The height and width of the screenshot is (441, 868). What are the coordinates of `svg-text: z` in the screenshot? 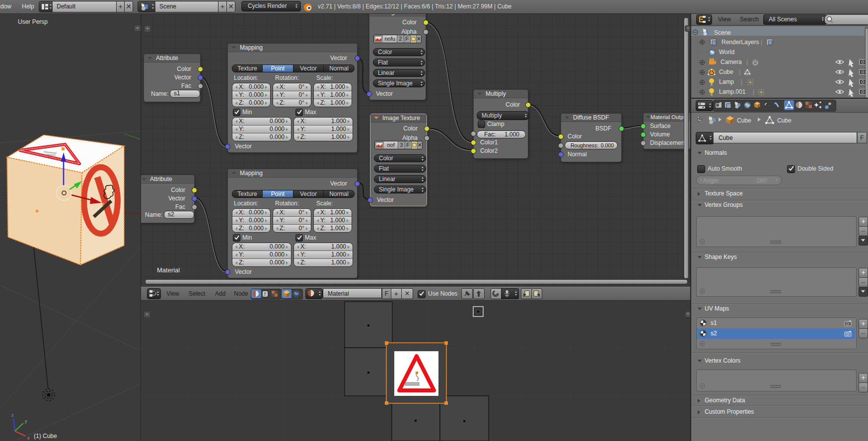 It's located at (13, 415).